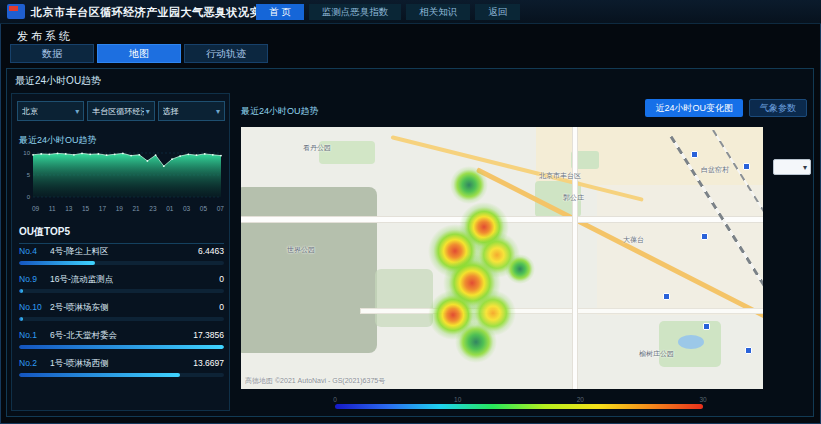 Image resolution: width=821 pixels, height=424 pixels. What do you see at coordinates (128, 208) in the screenshot?
I see `chart-x-axis: 091113151719212301030507` at bounding box center [128, 208].